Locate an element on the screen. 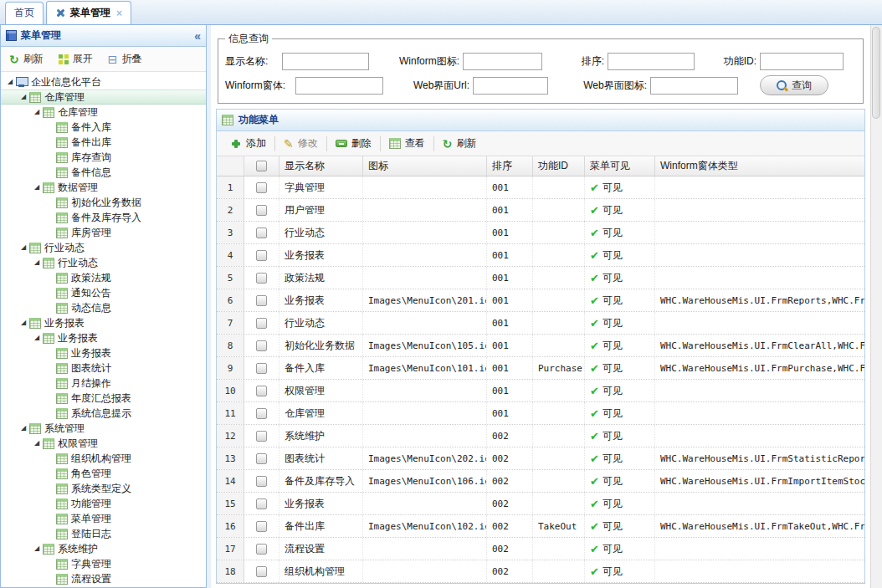 The height and width of the screenshot is (588, 882). search-button: 查询 is located at coordinates (794, 85).